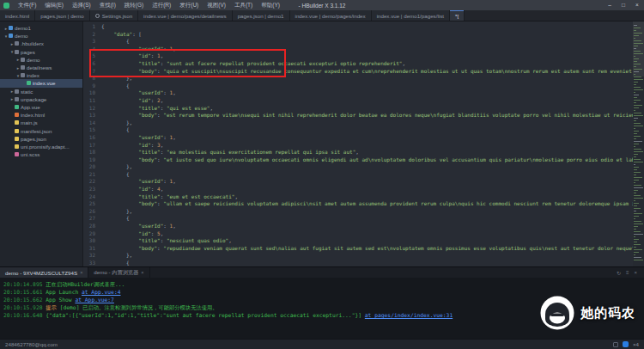 Image resolution: width=644 pixels, height=349 pixels. I want to click on folder-file-icon, so click(17, 91).